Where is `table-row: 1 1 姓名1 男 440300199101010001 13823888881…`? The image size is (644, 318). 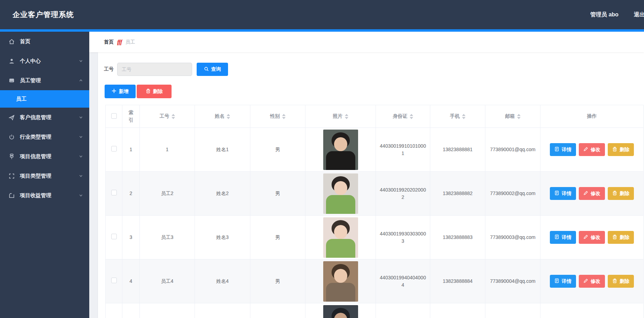 table-row: 1 1 姓名1 男 440300199101010001 13823888881… is located at coordinates (374, 150).